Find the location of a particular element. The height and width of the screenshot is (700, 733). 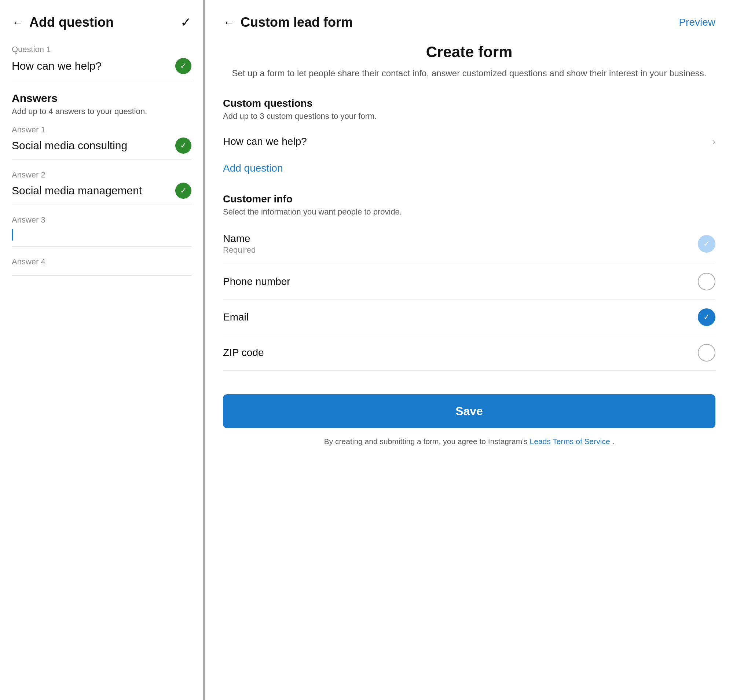

name-check-icon: ✓ is located at coordinates (707, 244).